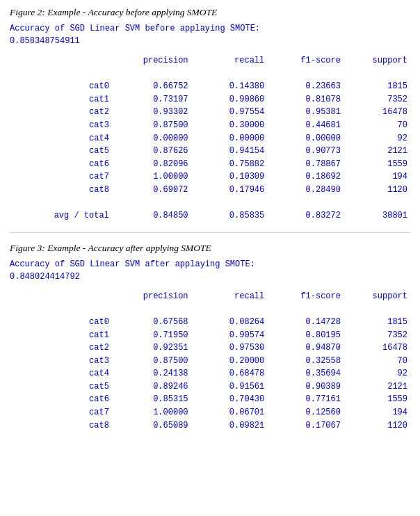 Image resolution: width=420 pixels, height=516 pixels. Describe the element at coordinates (305, 177) in the screenshot. I see `row-f1: 0.18692` at that location.